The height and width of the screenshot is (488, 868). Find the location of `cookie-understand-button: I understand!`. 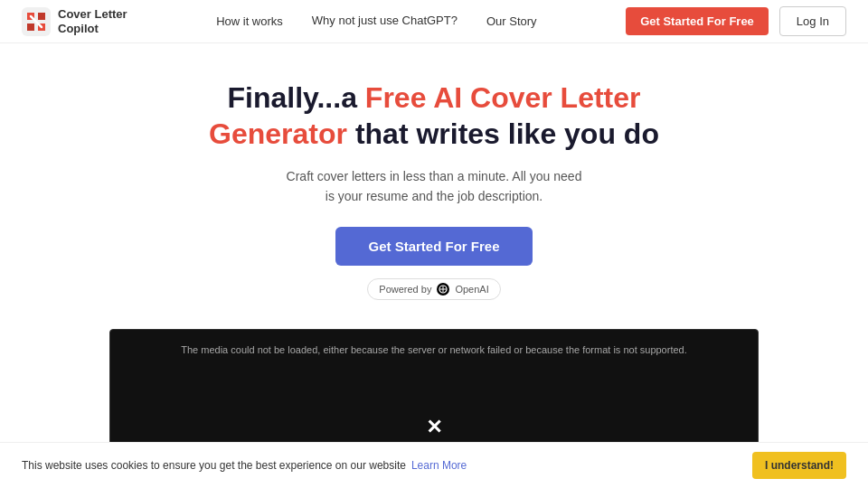

cookie-understand-button: I understand! is located at coordinates (799, 465).